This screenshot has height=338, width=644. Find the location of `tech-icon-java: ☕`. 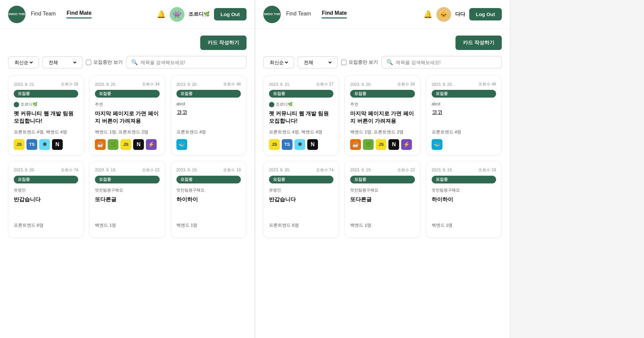

tech-icon-java: ☕ is located at coordinates (100, 145).